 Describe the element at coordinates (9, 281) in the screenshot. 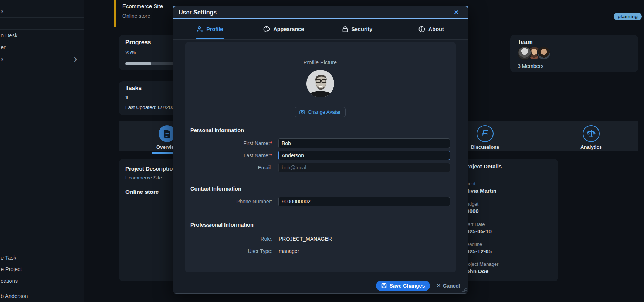

I see `sidebar-item-label: cations` at that location.